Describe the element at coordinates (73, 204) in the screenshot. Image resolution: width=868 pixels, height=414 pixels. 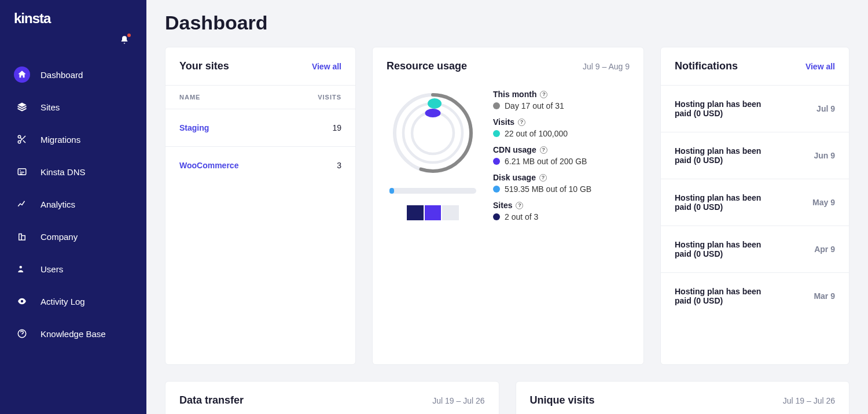
I see `sidebar-item-analytics: Analytics` at that location.